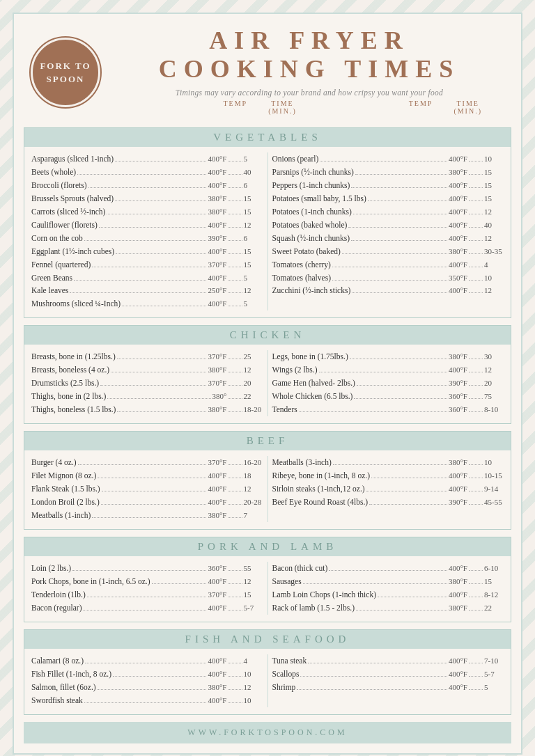  I want to click on food-name: Tuna steak, so click(290, 661).